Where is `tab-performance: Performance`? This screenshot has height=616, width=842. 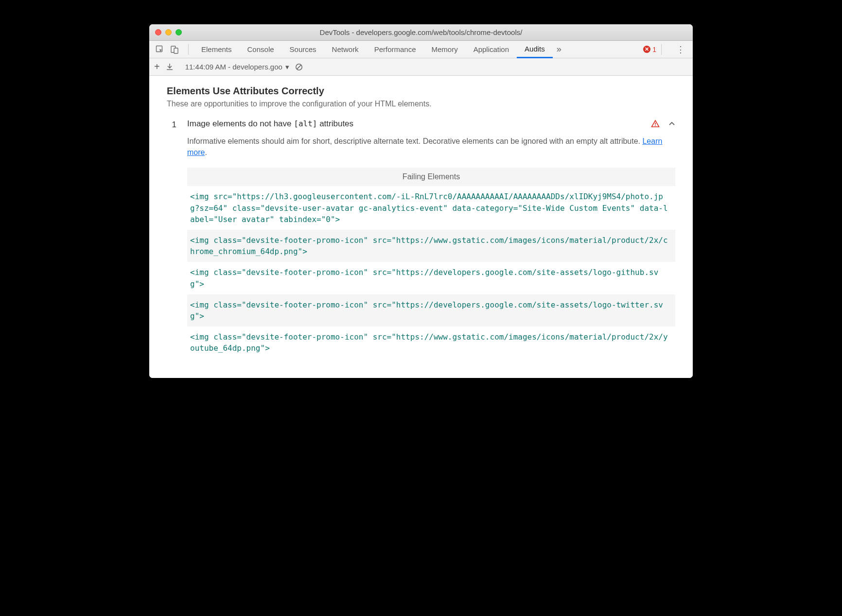
tab-performance: Performance is located at coordinates (395, 50).